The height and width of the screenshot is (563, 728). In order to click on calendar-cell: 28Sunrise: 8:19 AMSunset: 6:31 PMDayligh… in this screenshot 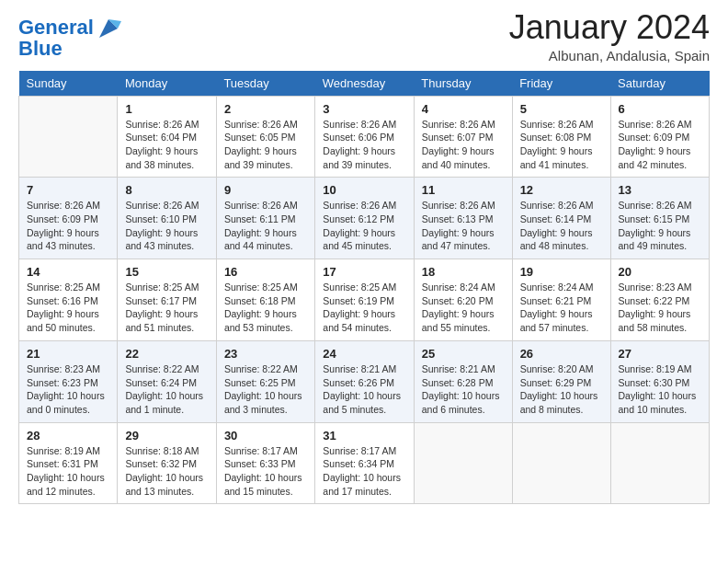, I will do `click(68, 464)`.